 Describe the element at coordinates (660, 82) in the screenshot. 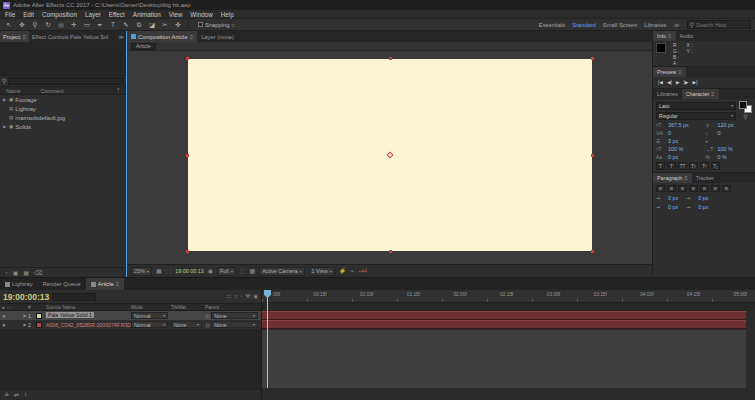

I see `first-frame-button: |◀` at that location.